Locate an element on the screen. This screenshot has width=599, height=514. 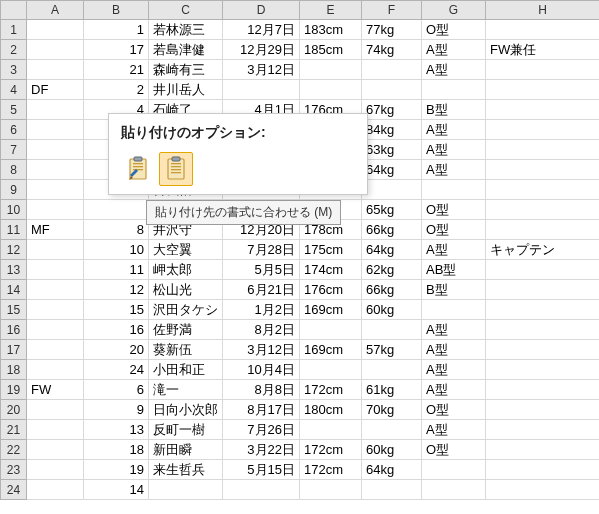
cell-E17: 169cm is located at coordinates (331, 350).